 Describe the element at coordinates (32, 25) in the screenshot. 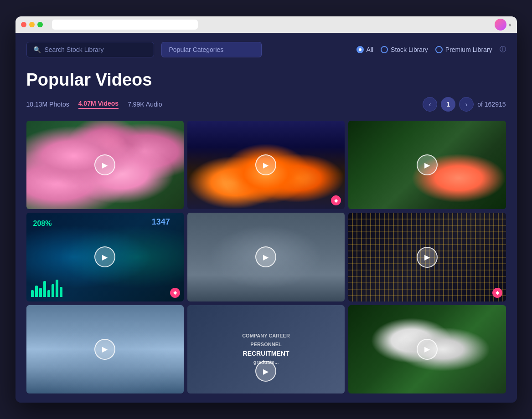

I see `minimize-button` at that location.